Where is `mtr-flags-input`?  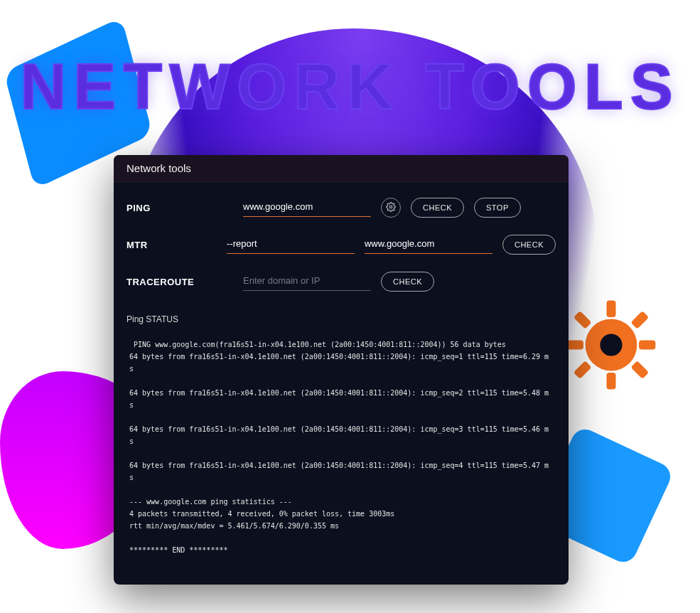 mtr-flags-input is located at coordinates (291, 245).